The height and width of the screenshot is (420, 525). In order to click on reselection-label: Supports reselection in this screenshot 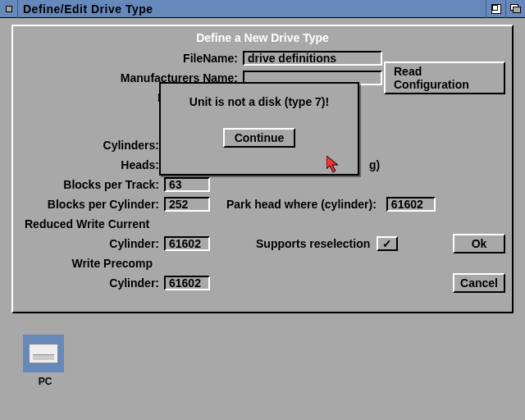, I will do `click(313, 244)`.